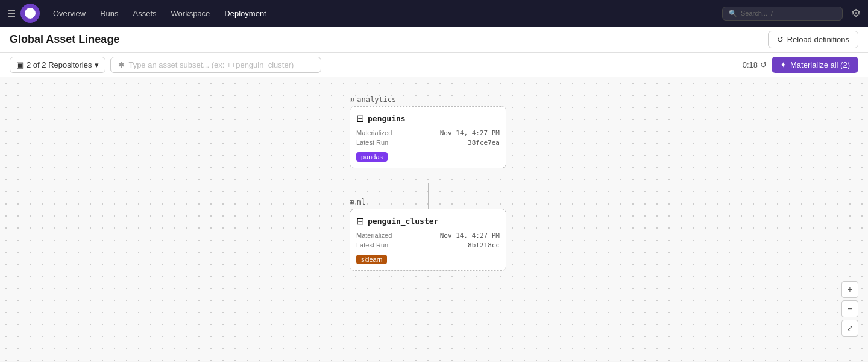 The height and width of the screenshot is (362, 868). What do you see at coordinates (11, 13) in the screenshot?
I see `menu-icon: ☰` at bounding box center [11, 13].